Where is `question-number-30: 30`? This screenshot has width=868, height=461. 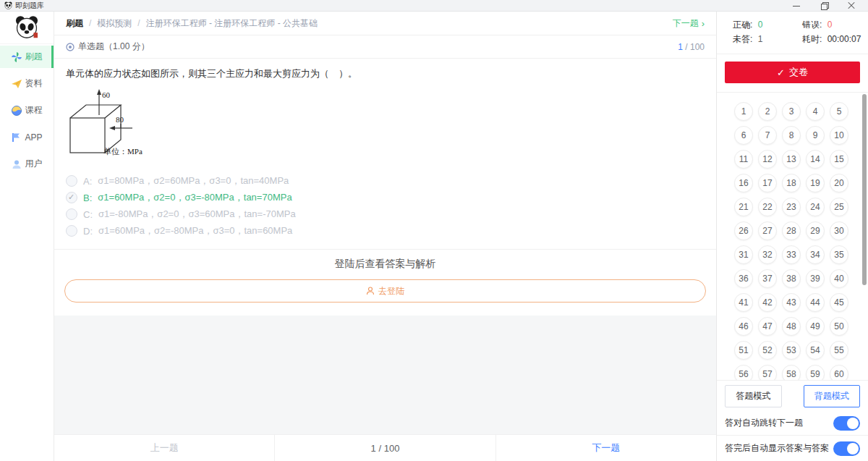 question-number-30: 30 is located at coordinates (839, 231).